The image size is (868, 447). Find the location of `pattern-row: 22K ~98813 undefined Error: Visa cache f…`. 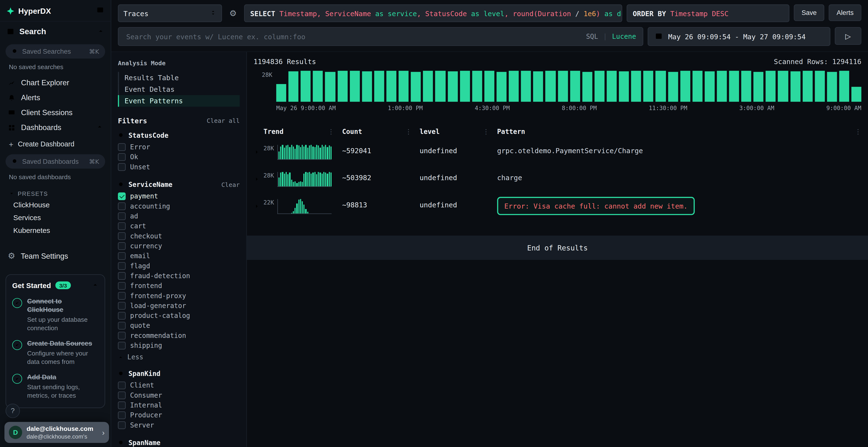

pattern-row: 22K ~98813 undefined Error: Visa cache f… is located at coordinates (558, 208).